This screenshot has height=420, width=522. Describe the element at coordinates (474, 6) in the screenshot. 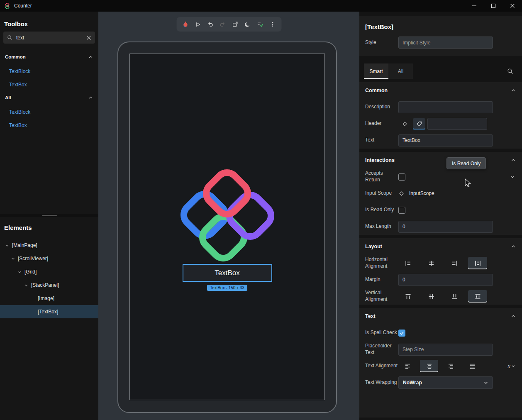

I see `minimize-button` at that location.